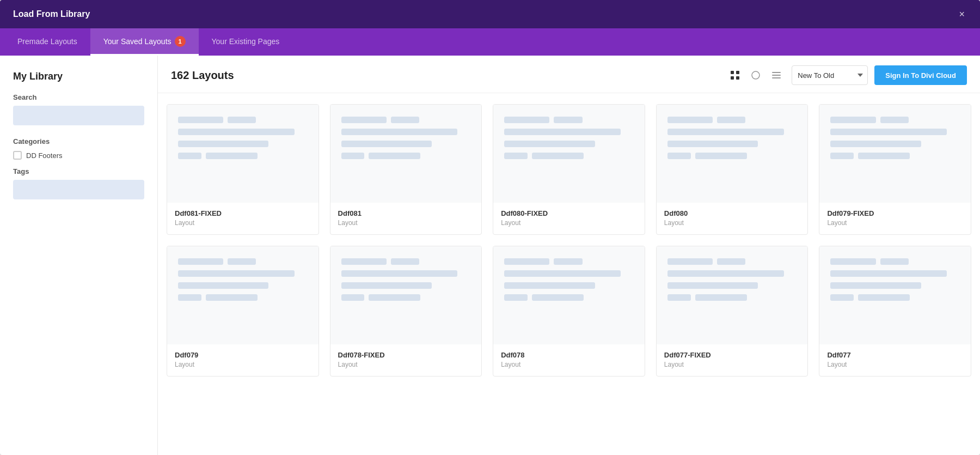  What do you see at coordinates (78, 190) in the screenshot?
I see `tags-input` at bounding box center [78, 190].